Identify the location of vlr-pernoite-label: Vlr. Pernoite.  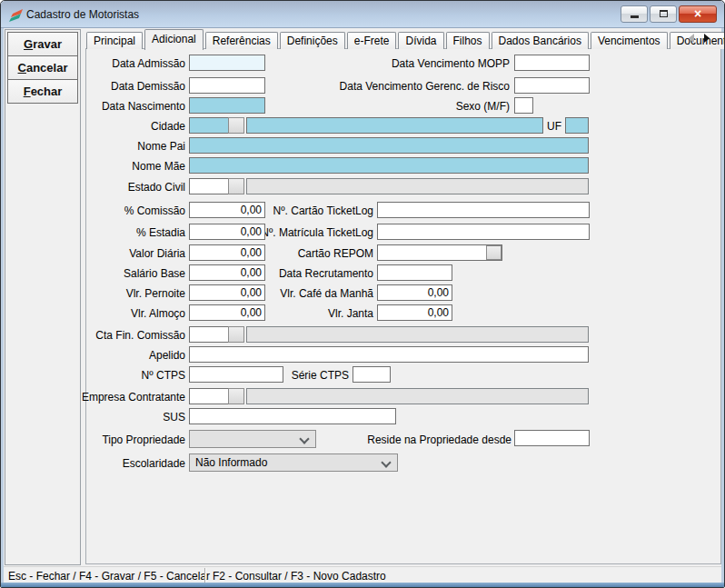
(104, 294).